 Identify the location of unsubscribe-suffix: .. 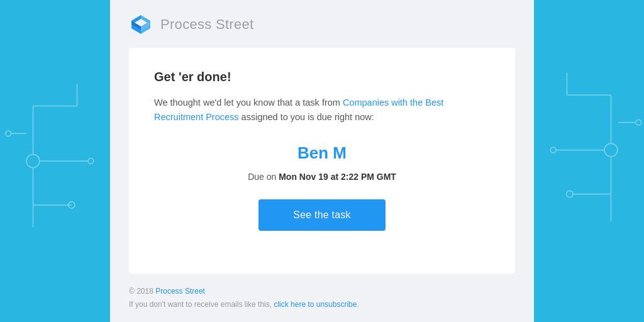
(357, 304).